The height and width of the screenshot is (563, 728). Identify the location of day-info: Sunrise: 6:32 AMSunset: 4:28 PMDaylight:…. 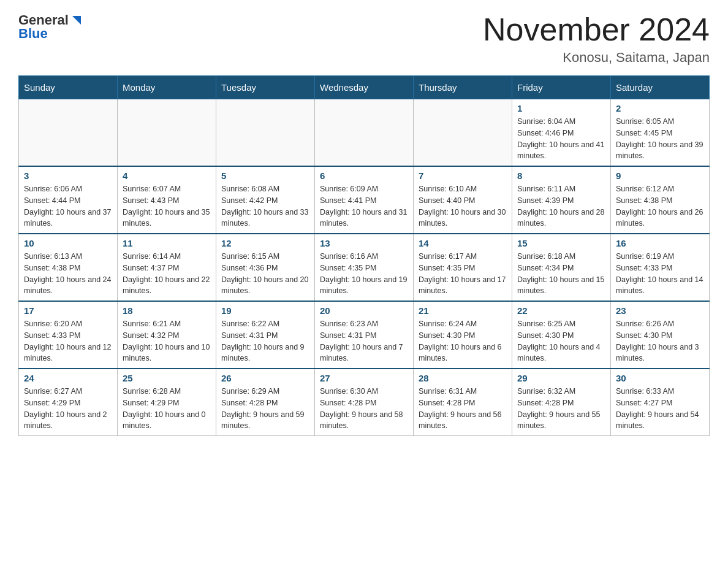
(561, 408).